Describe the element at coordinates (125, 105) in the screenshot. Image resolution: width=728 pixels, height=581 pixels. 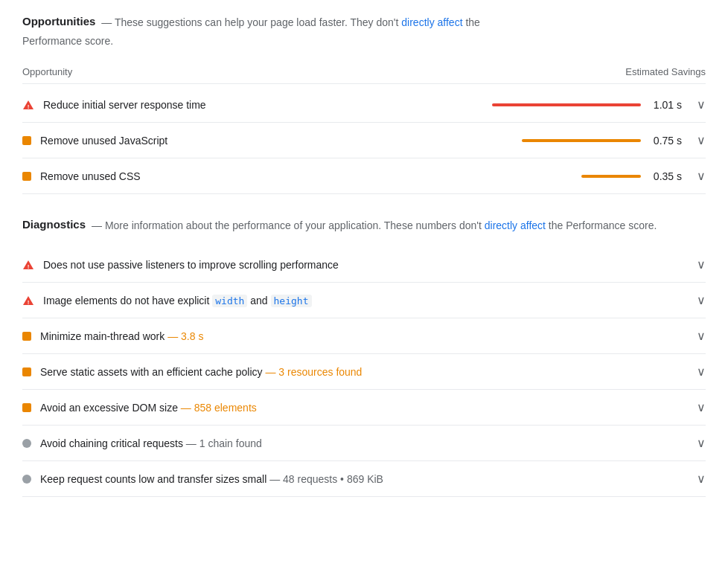
I see `opportunity-label: Reduce initial server response time` at that location.